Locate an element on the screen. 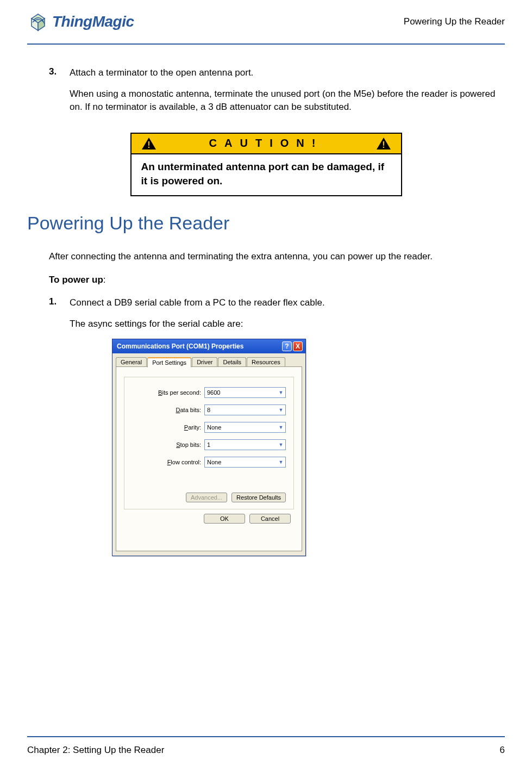 This screenshot has height=772, width=532. parity-value: None is located at coordinates (214, 427).